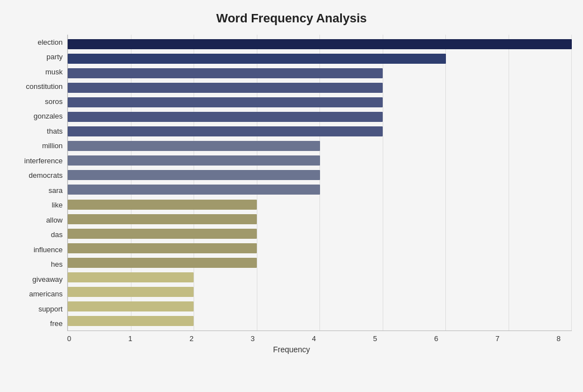 This screenshot has height=392, width=583. I want to click on x-tick: 7, so click(497, 339).